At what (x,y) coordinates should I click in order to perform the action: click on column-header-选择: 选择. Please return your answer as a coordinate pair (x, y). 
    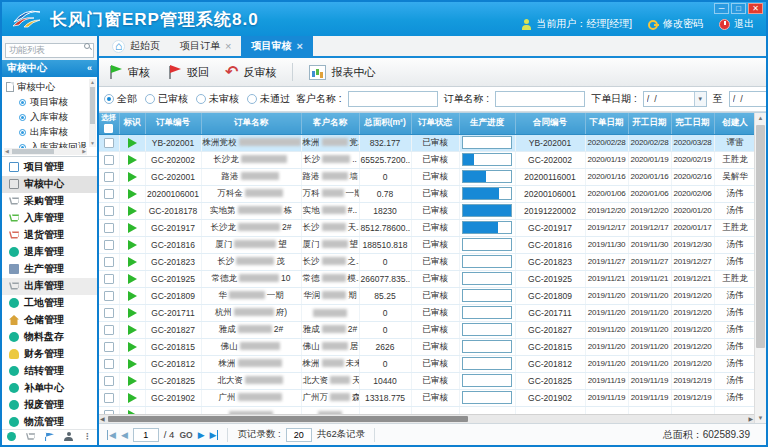
    Looking at the image, I should click on (109, 124).